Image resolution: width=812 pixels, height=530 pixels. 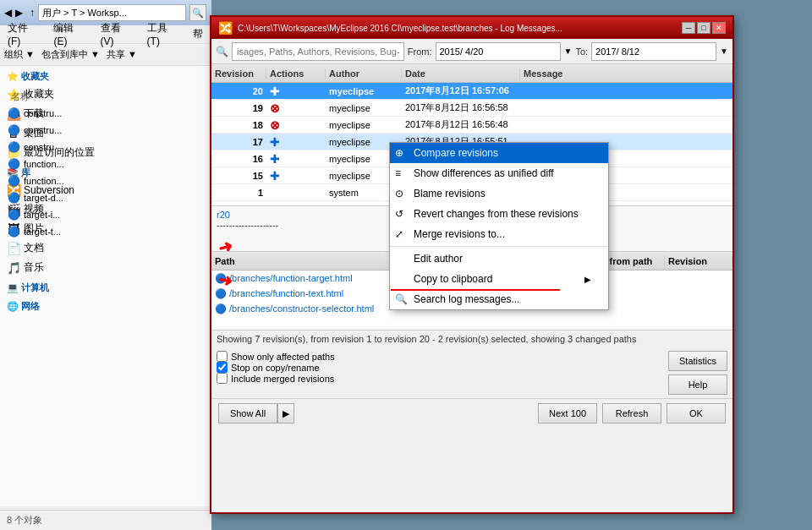 I want to click on svn-table-header: Revision Actions Author Date Message, so click(x=472, y=74).